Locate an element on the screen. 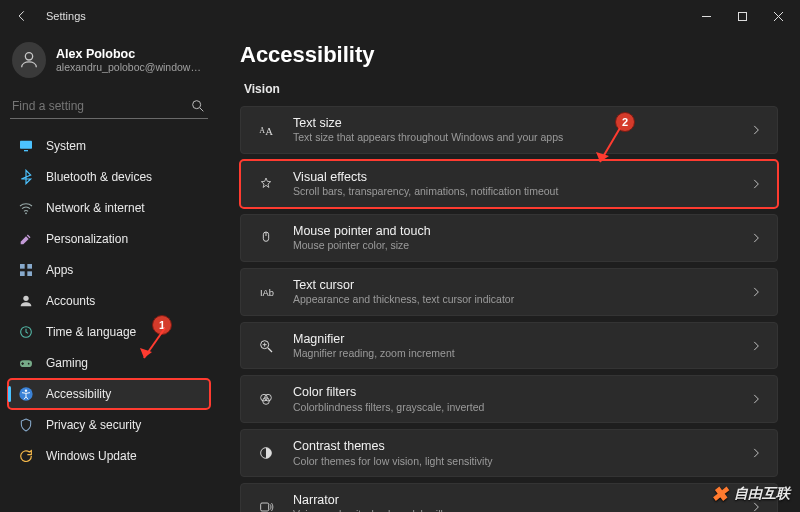 This screenshot has width=800, height=512. close-icon is located at coordinates (778, 16).